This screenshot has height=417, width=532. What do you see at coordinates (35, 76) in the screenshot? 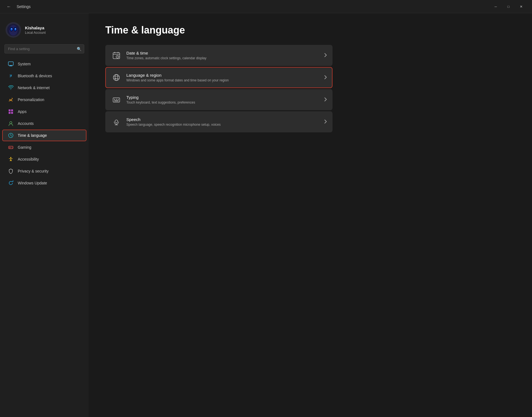
I see `sidebar-label-bluetooth: Bluetooth & devices` at bounding box center [35, 76].